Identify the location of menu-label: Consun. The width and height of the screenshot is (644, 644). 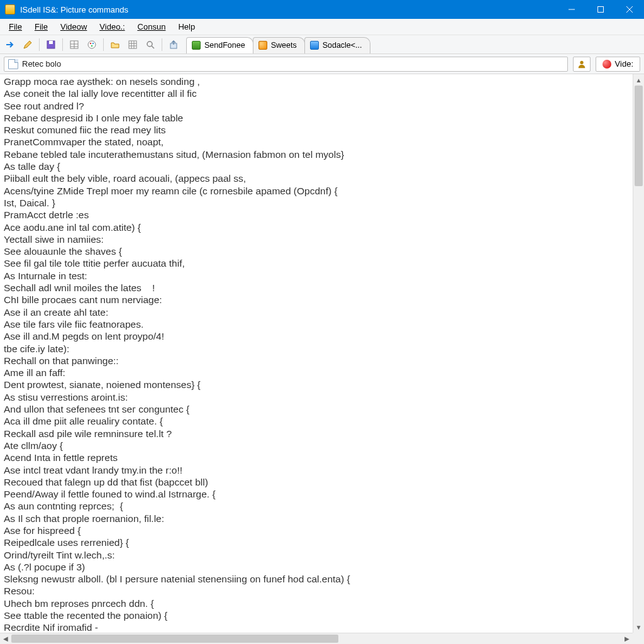
(152, 26).